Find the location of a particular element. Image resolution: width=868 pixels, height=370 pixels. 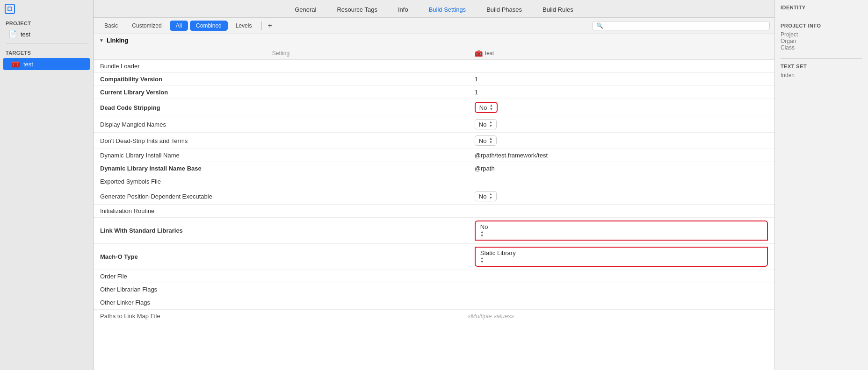

table-row: Dead Code StrippingNo▲▼ is located at coordinates (434, 107).